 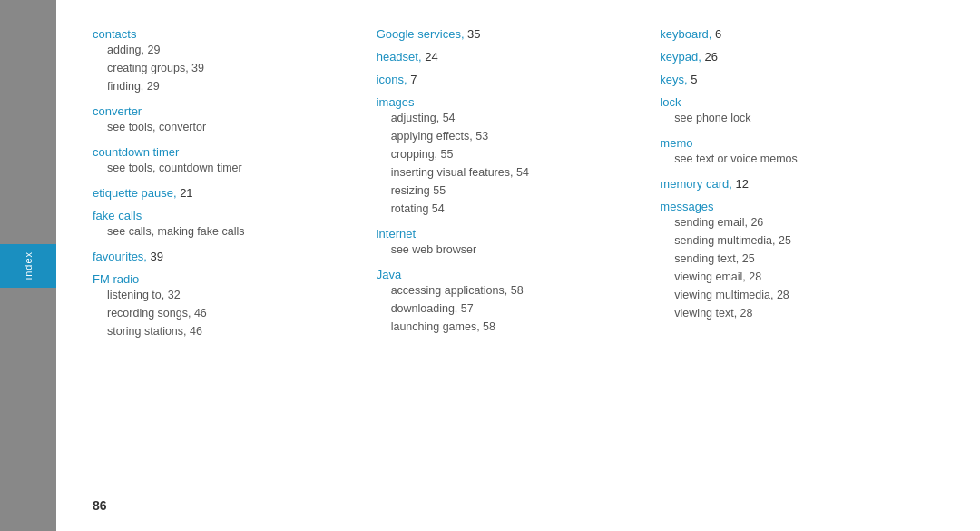 I want to click on entry-term: converter, so click(x=117, y=111).